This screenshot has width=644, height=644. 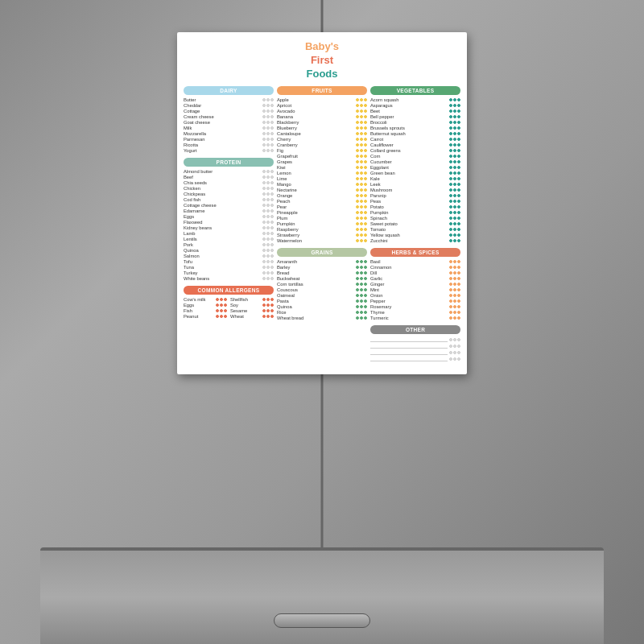 I want to click on list-item: Strawberry, so click(x=322, y=235).